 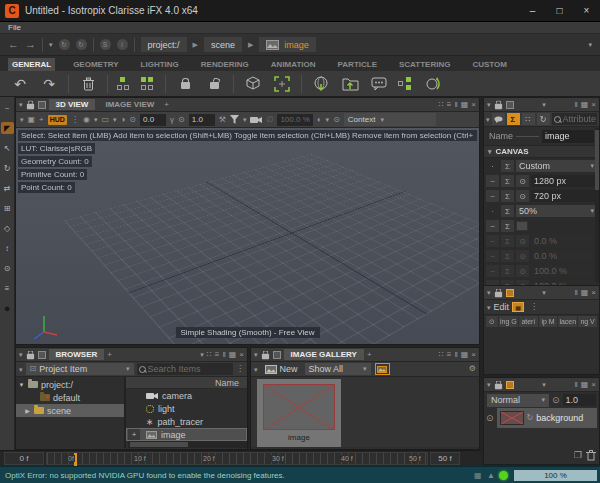 What do you see at coordinates (488, 120) in the screenshot?
I see `attr-caret-icon: ▾` at bounding box center [488, 120].